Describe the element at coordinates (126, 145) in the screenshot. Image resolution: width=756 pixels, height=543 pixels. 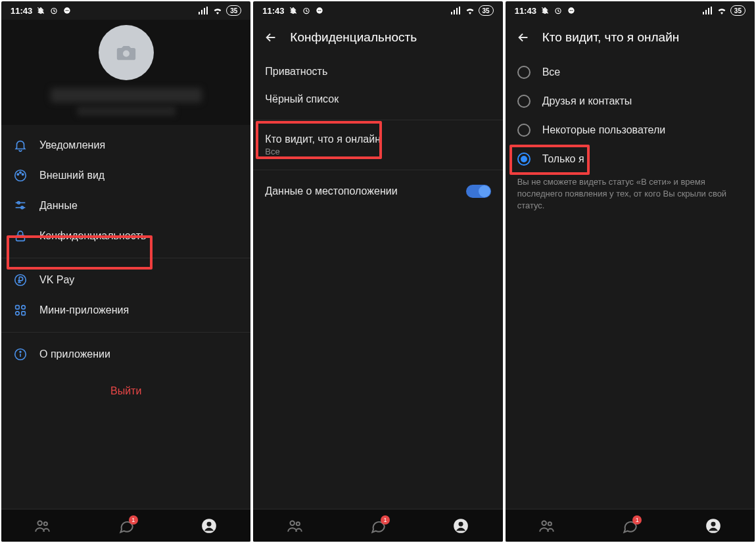
I see `menu-notifications: Уведомления` at that location.